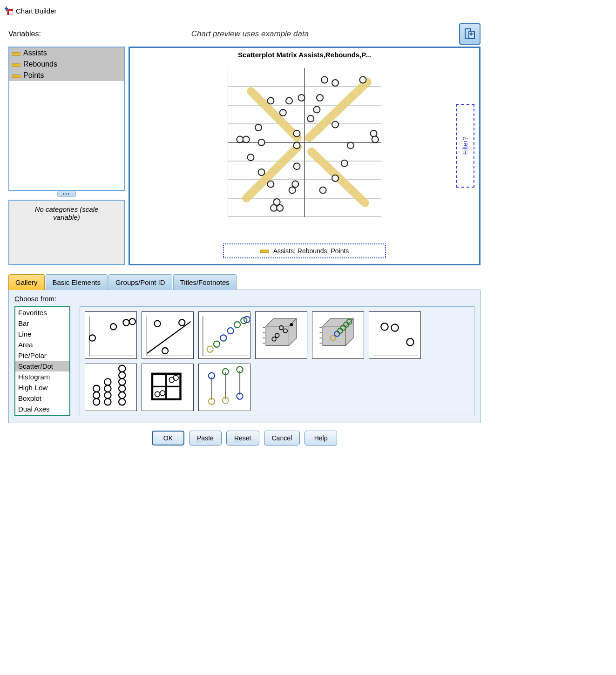 The image size is (616, 675). I want to click on variable-label: Rebounds, so click(40, 64).